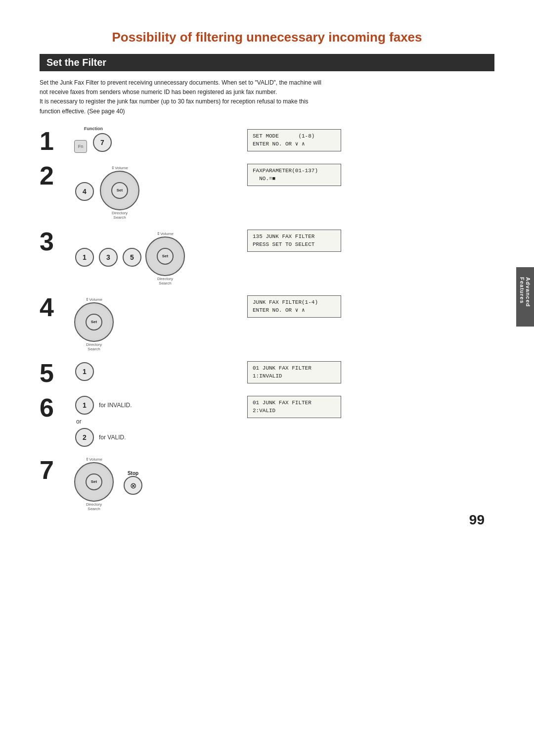 Image resolution: width=534 pixels, height=756 pixels. I want to click on nav-set-btn-4: Set, so click(94, 322).